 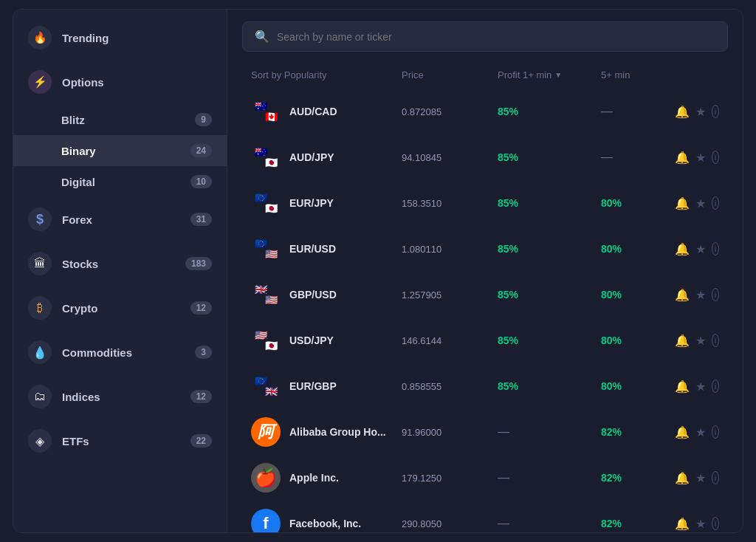 What do you see at coordinates (266, 295) in the screenshot?
I see `flag-gbp-usd: 🇬🇧 🇺🇸` at bounding box center [266, 295].